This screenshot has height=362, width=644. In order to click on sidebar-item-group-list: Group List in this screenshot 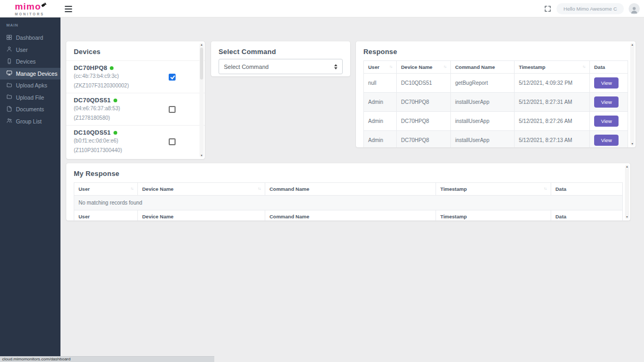, I will do `click(30, 122)`.